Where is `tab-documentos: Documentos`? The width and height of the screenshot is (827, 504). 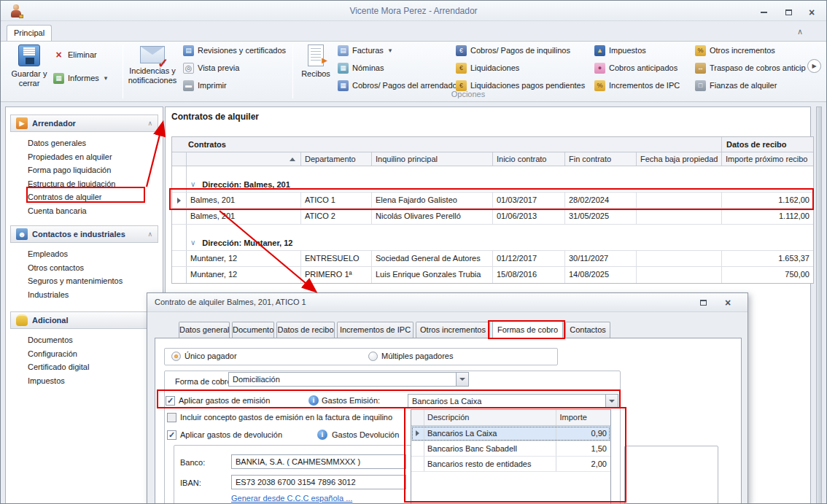
tab-documentos: Documentos is located at coordinates (253, 330).